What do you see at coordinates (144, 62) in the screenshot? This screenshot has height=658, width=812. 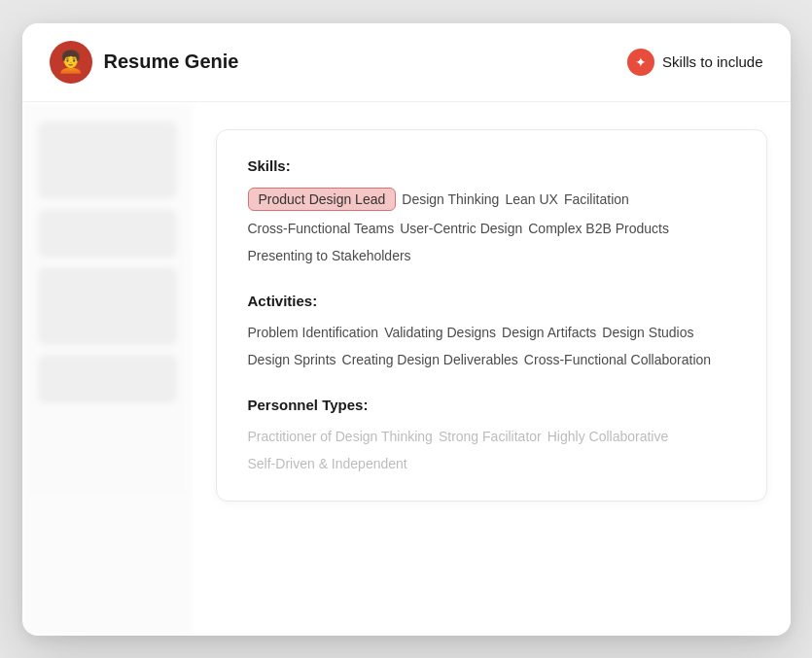 I see `header-left: 🧑‍🦱 Resume Genie` at bounding box center [144, 62].